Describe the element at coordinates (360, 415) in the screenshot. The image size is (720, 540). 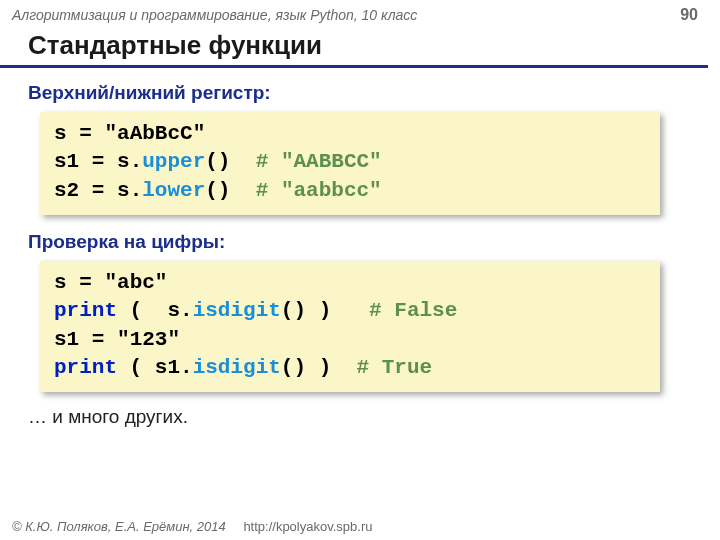
I see `more-text: … и много других.` at that location.